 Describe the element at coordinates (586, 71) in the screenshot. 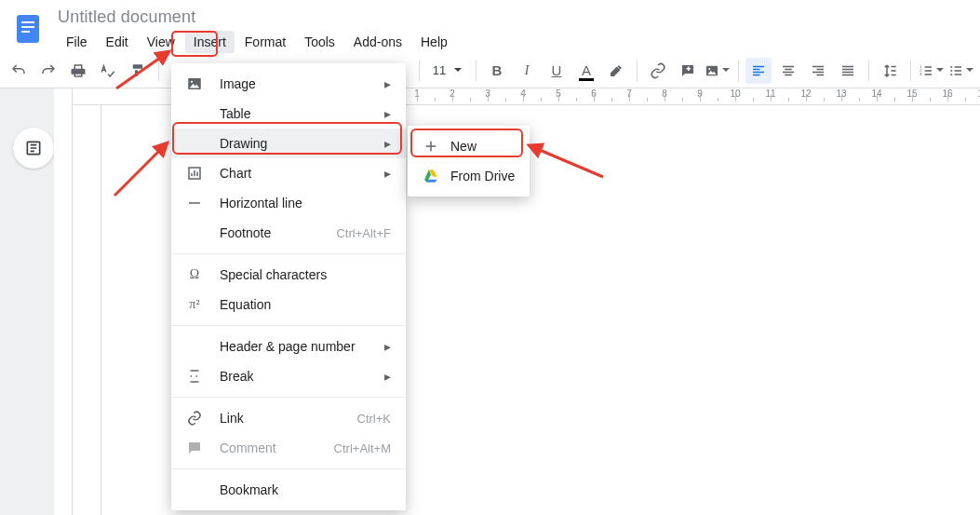

I see `text-color-button: A` at that location.